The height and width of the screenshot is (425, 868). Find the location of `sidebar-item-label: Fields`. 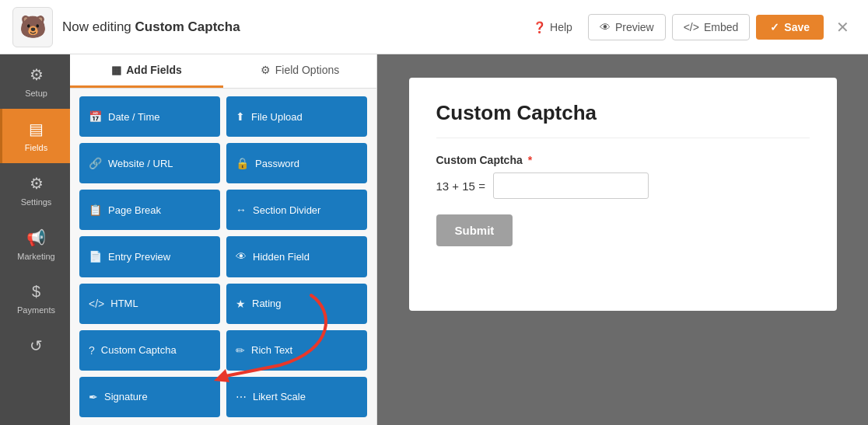

sidebar-item-label: Fields is located at coordinates (36, 148).